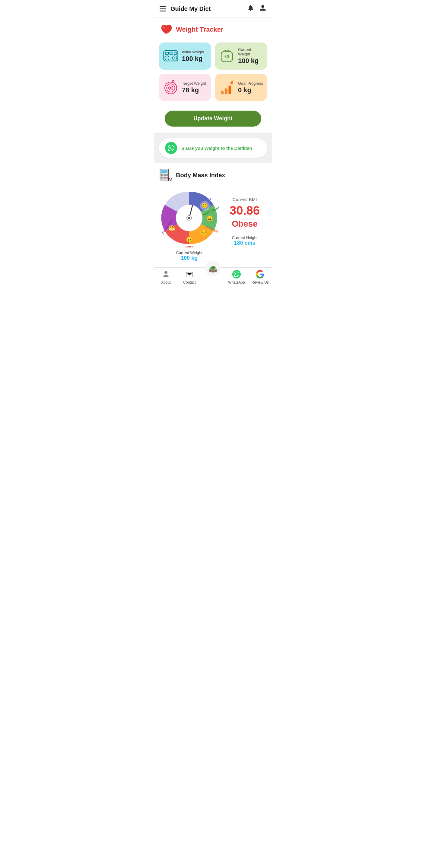  Describe the element at coordinates (190, 9) in the screenshot. I see `app-title: Guide My Diet` at that location.